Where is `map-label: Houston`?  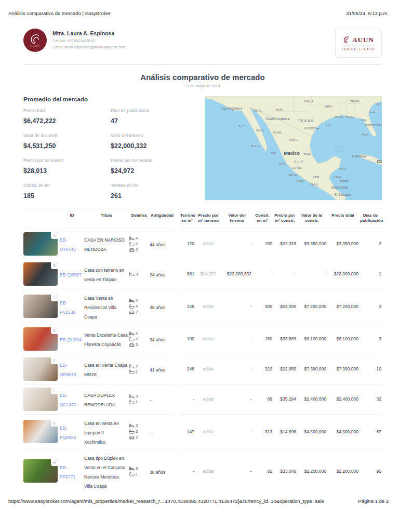
map-label: Houston is located at coordinates (311, 128).